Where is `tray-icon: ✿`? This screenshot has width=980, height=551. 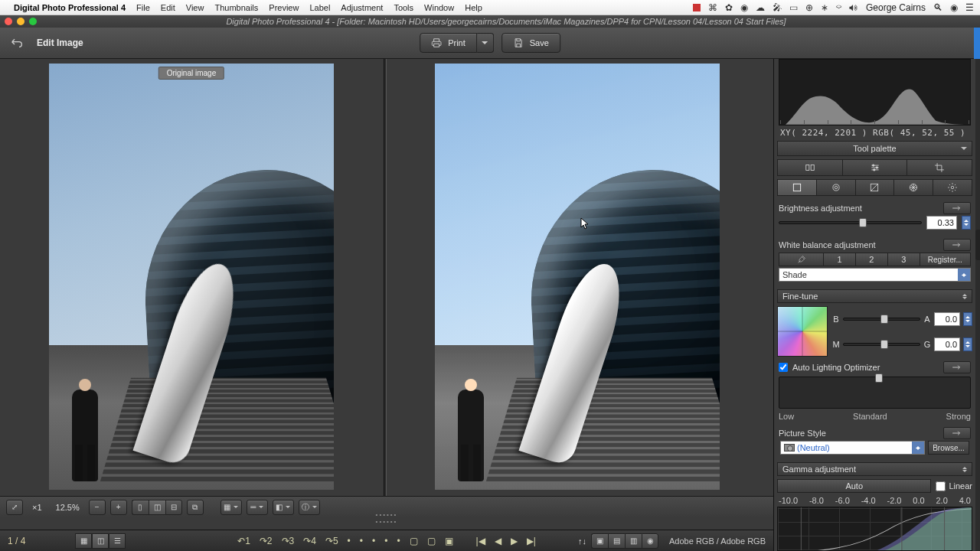
tray-icon: ✿ is located at coordinates (729, 8).